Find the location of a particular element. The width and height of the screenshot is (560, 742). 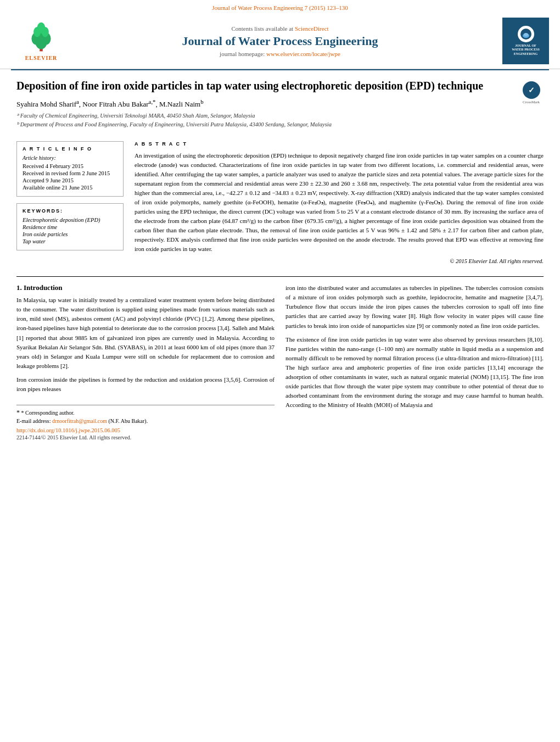

abstract-section: A B S T R A C T An investigation of usin… is located at coordinates (339, 203).